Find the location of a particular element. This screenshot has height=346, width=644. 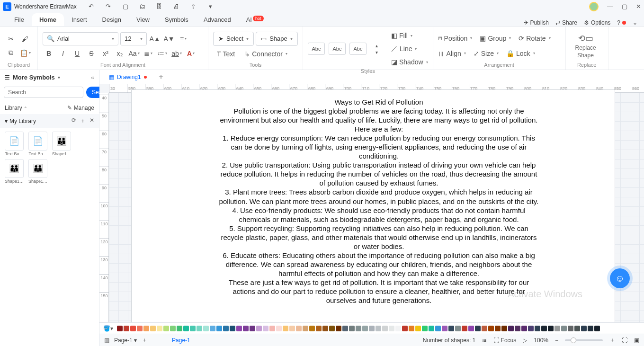

replace-shape-button: ⟲▭ Replace Shape is located at coordinates (586, 46).